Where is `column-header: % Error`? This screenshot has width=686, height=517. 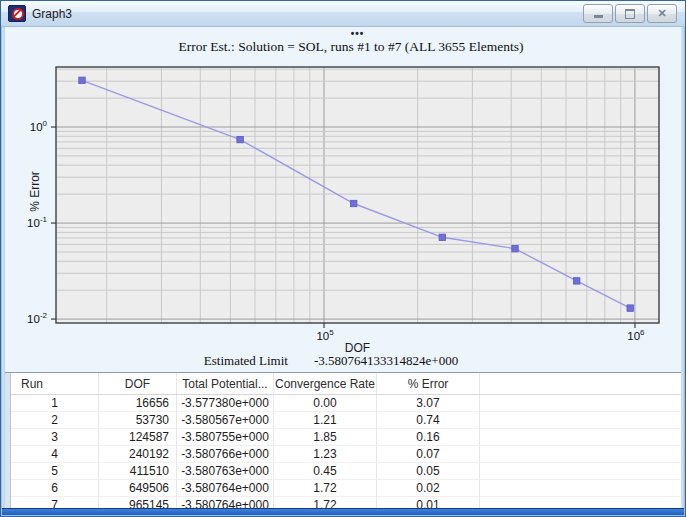
column-header: % Error is located at coordinates (428, 384).